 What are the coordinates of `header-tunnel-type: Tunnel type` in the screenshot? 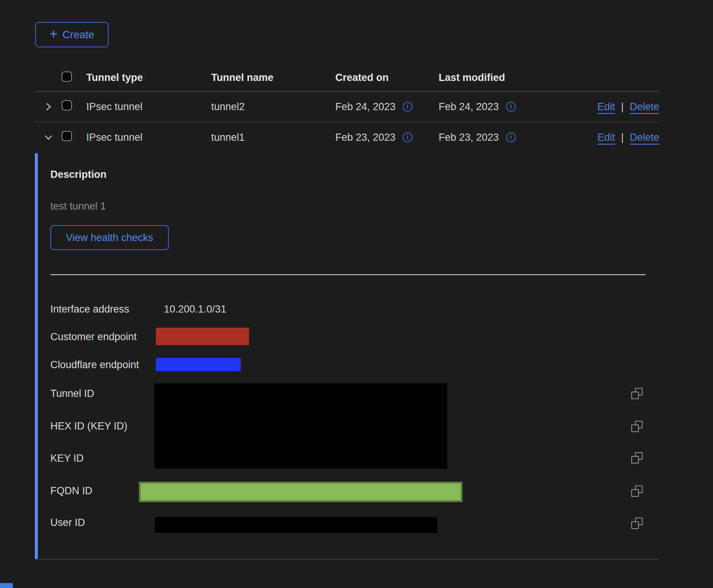 It's located at (149, 78).